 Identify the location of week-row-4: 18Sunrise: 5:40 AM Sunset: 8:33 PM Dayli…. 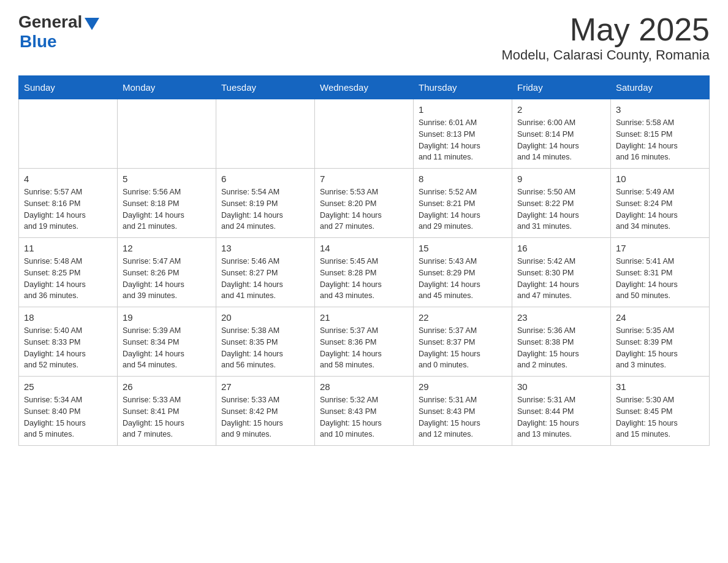
(364, 342).